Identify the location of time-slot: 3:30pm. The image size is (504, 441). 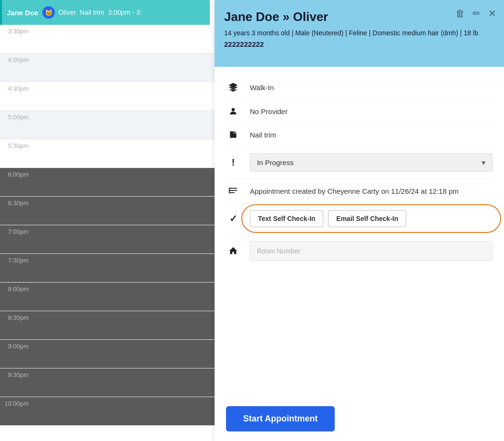
(107, 39).